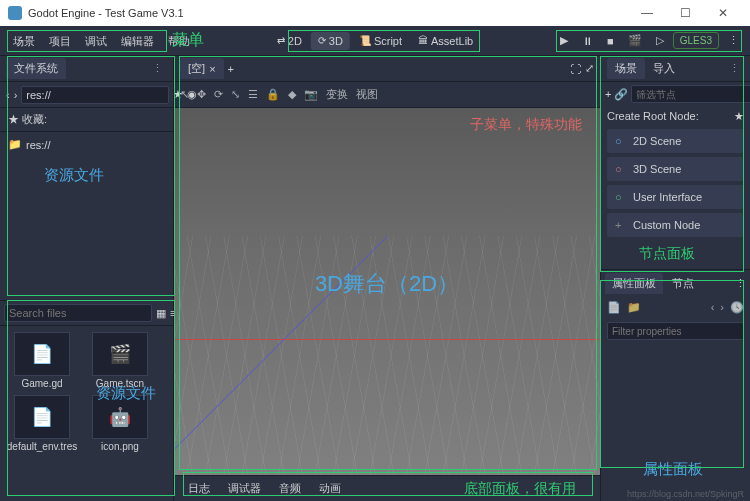 Image resolution: width=750 pixels, height=501 pixels. Describe the element at coordinates (236, 94) in the screenshot. I see `scale-icon: ⤡` at that location.